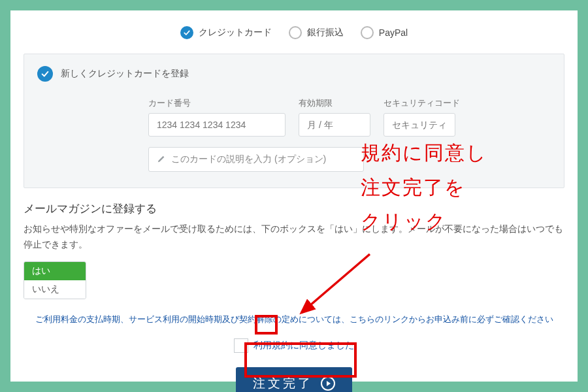 This screenshot has width=588, height=392. Describe the element at coordinates (294, 159) in the screenshot. I see `card-description-row: このカードの説明を入力 (オプション)` at that location.